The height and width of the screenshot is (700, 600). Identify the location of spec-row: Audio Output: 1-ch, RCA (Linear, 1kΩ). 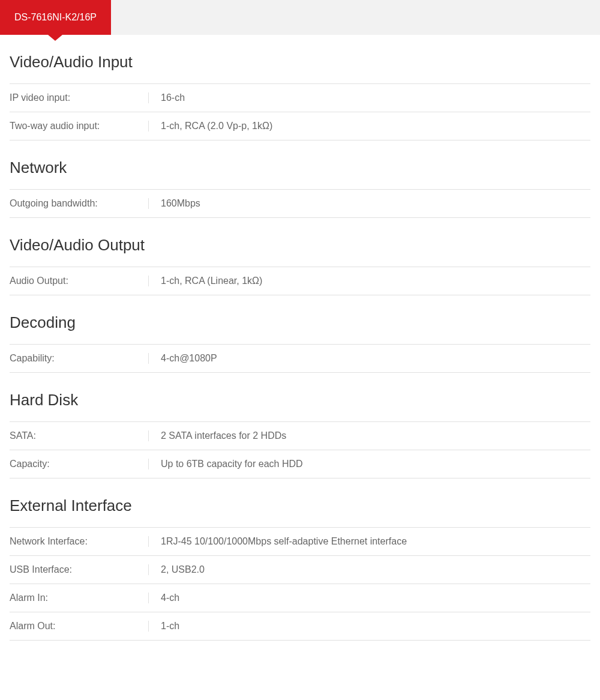
(300, 281).